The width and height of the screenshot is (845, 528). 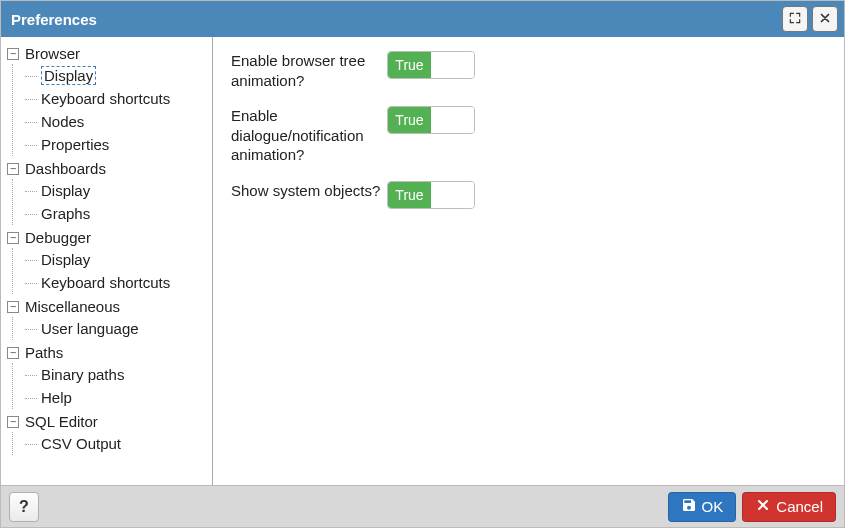 I want to click on ok-label: OK, so click(x=713, y=506).